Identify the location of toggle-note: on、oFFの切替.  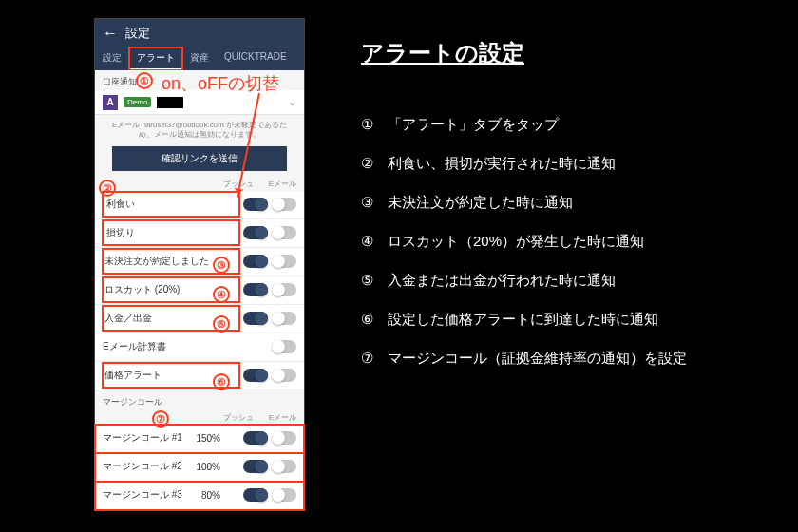
(220, 84).